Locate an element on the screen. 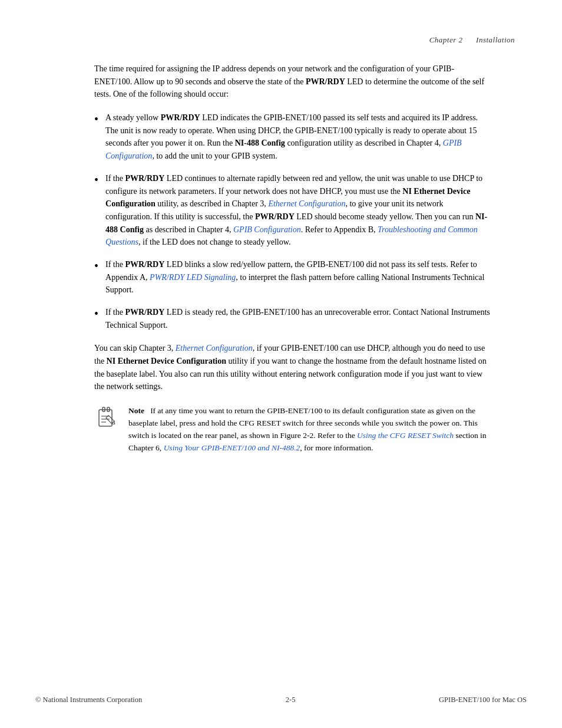  note-section: Note If at any time you want to return t… is located at coordinates (293, 430).